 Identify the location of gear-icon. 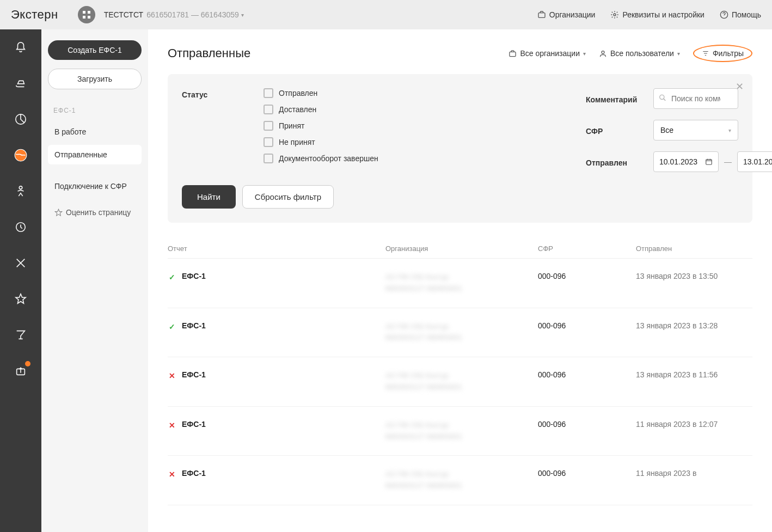
(615, 15).